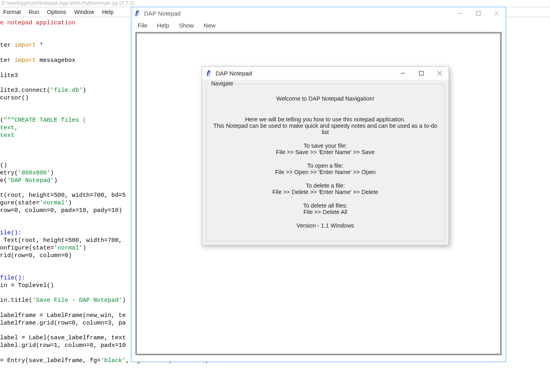 Image resolution: width=550 pixels, height=392 pixels. I want to click on ide-menu-run: Run, so click(34, 12).